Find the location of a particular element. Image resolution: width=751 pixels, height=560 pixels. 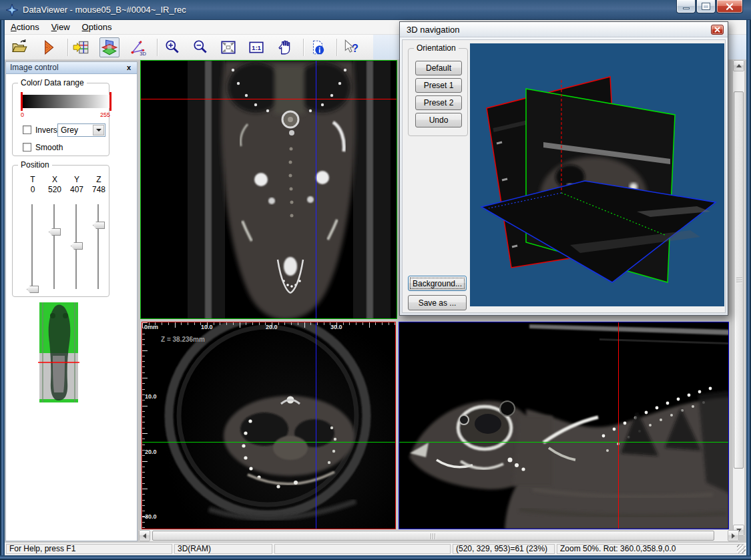

slider-thumb-z is located at coordinates (99, 226).